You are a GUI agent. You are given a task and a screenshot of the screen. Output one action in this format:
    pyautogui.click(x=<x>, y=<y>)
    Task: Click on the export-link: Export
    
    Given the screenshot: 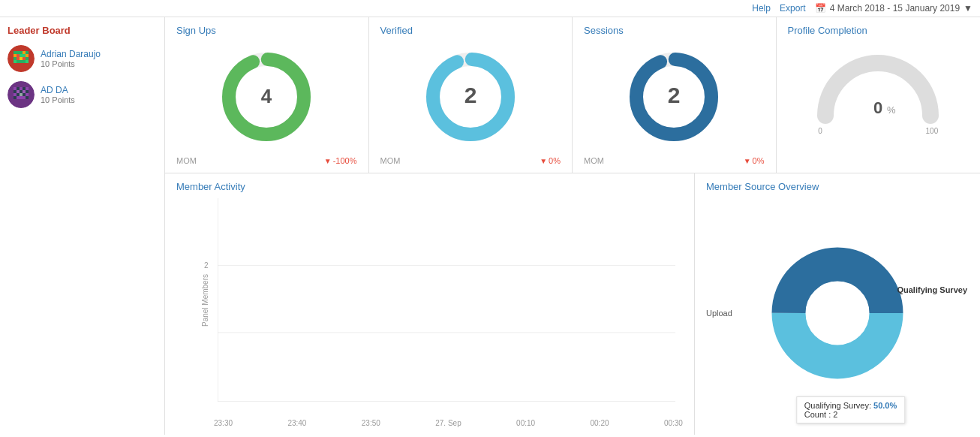 What is the action you would take?
    pyautogui.click(x=792, y=8)
    